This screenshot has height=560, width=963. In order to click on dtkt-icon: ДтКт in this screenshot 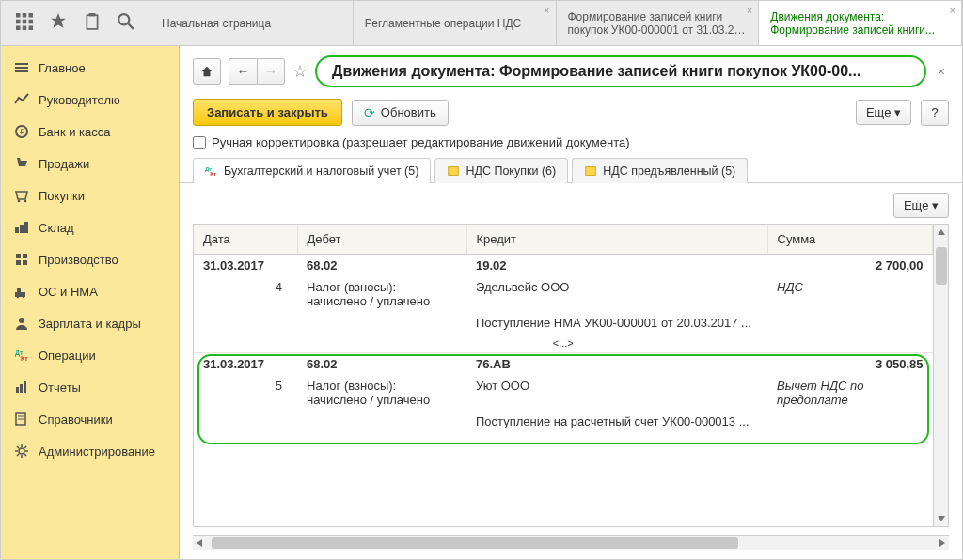, I will do `click(212, 171)`.